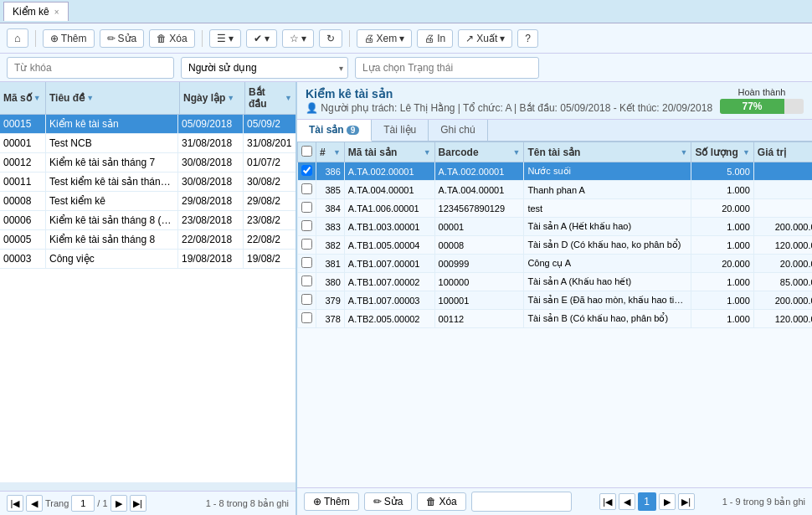 This screenshot has height=515, width=812. What do you see at coordinates (608, 502) in the screenshot?
I see `right-first-page: |◀` at bounding box center [608, 502].